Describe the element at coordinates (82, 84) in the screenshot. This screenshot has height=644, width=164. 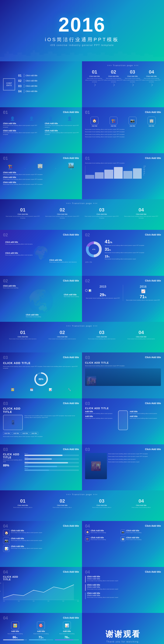
I see `row-1: CONT ENTS 01 Click Add title 02 Click Ad…` at that location.